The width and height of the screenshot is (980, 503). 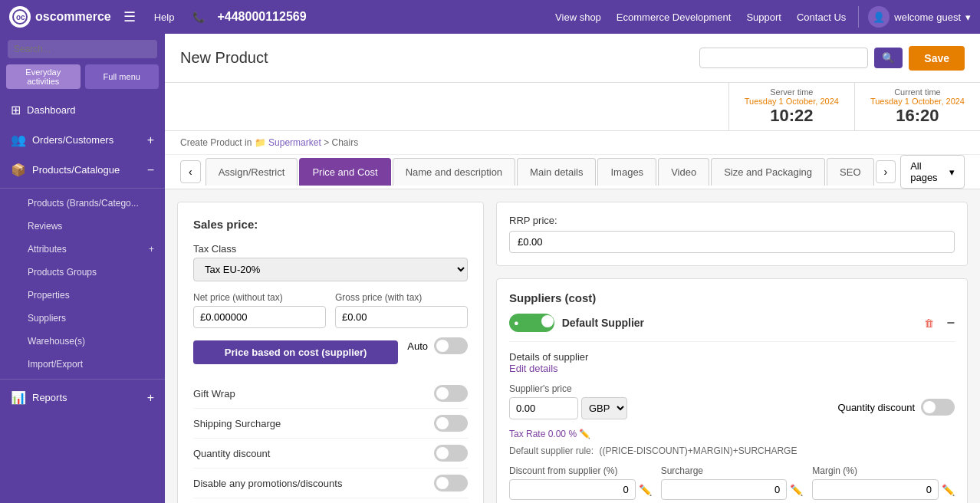 What do you see at coordinates (150, 170) in the screenshot?
I see `products-minus-icon: −` at bounding box center [150, 170].